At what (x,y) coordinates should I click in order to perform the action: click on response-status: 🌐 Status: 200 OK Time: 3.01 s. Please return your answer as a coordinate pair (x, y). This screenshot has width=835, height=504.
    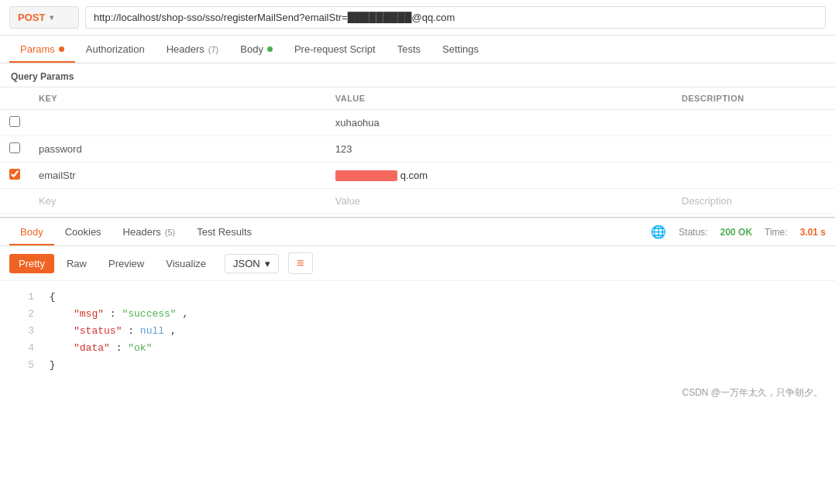
    Looking at the image, I should click on (738, 232).